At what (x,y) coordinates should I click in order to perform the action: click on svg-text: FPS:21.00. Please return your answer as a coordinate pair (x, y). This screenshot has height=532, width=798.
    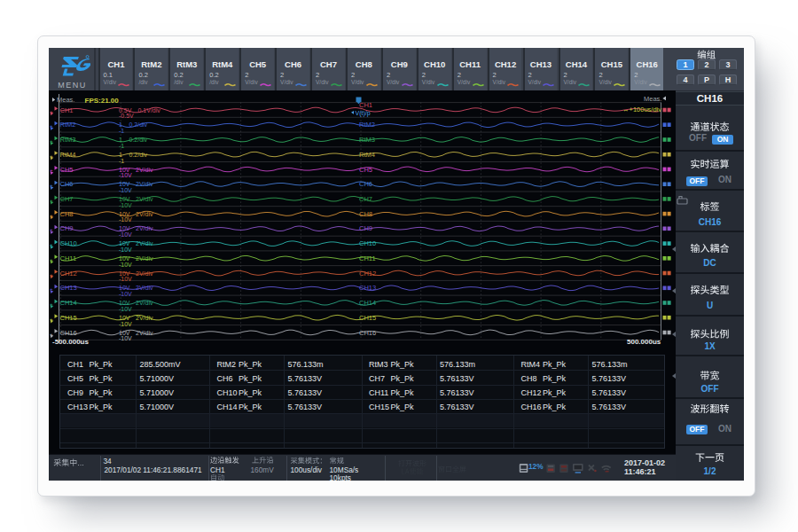
    Looking at the image, I should click on (103, 101).